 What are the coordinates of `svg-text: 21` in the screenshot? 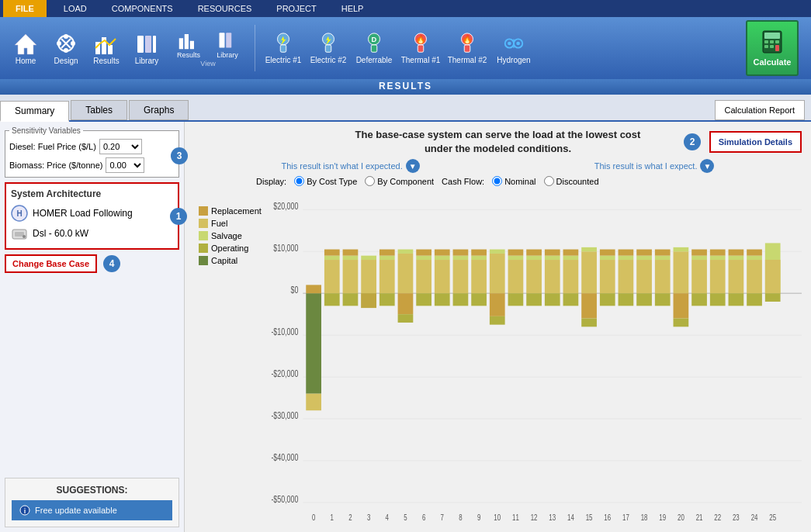 It's located at (698, 518).